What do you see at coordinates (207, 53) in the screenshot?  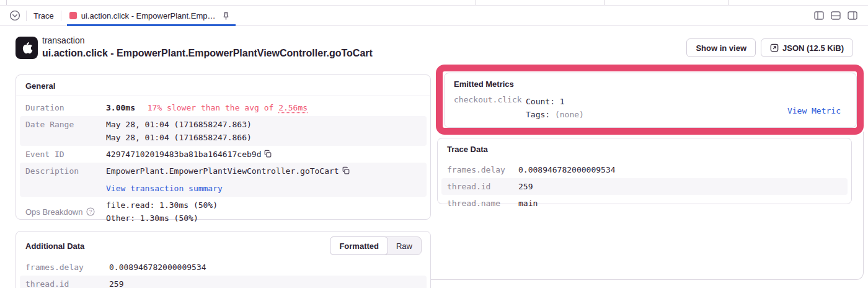 I see `page-title: ui.action.click - EmpowerPlant.EmpowerPl…` at bounding box center [207, 53].